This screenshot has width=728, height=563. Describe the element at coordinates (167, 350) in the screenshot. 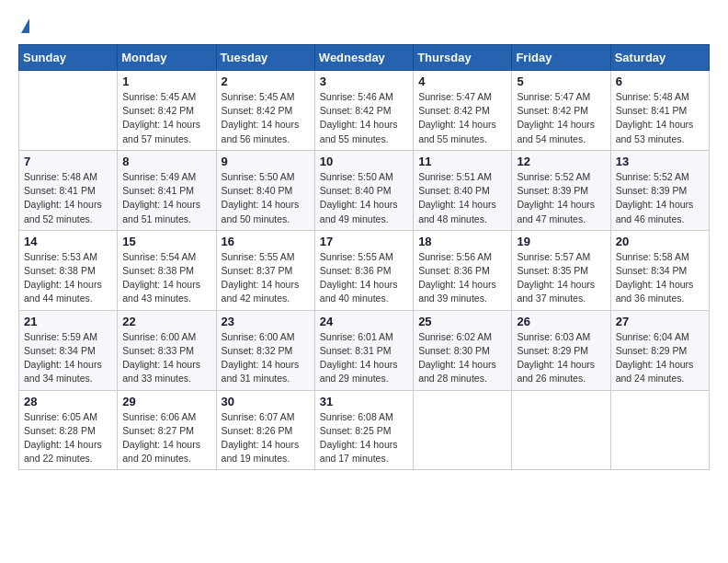

I see `calendar-cell: 22Sunrise: 6:00 AMSunset: 8:33 PMDayligh…` at that location.